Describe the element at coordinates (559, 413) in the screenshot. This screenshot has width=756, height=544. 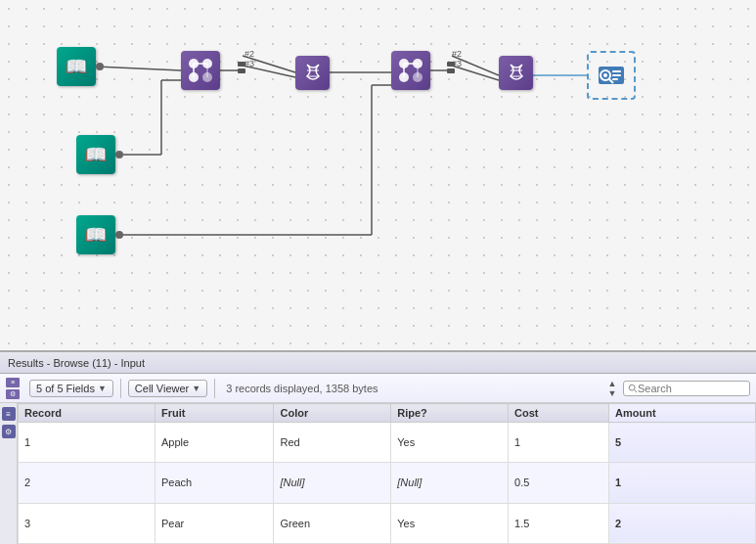
I see `col-header-cost: Cost` at that location.